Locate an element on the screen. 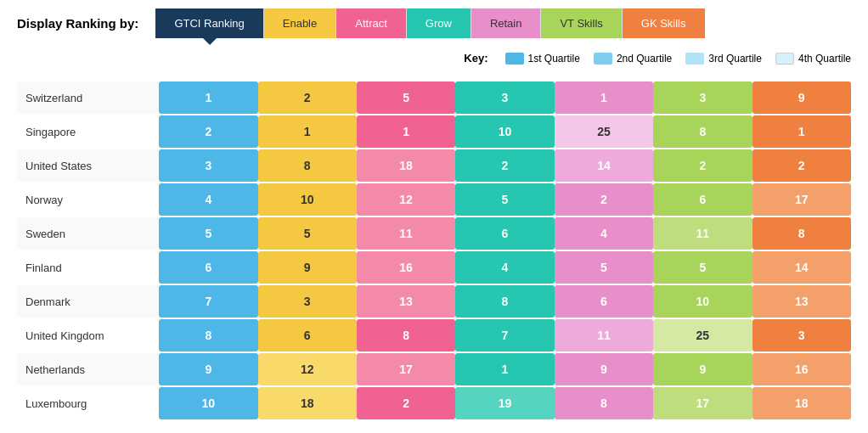 The height and width of the screenshot is (433, 868). grow-cell: 19 is located at coordinates (504, 403).